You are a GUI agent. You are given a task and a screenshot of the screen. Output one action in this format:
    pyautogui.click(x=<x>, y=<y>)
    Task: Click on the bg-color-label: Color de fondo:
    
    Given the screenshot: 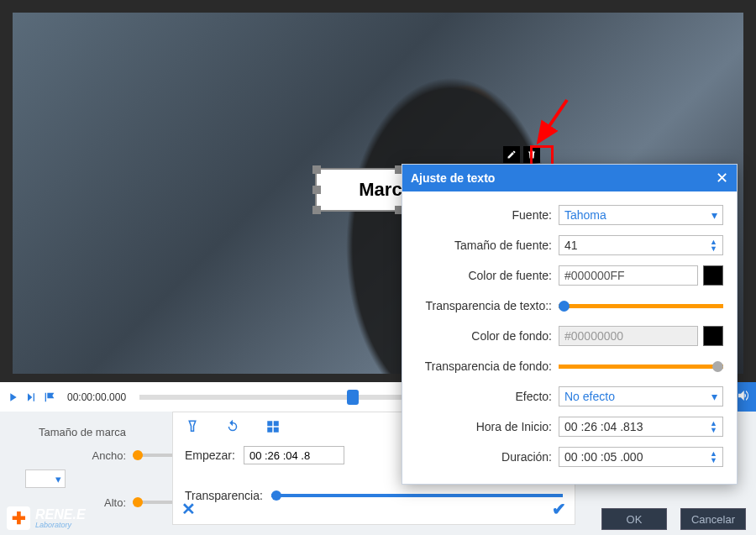 What is the action you would take?
    pyautogui.click(x=487, y=336)
    